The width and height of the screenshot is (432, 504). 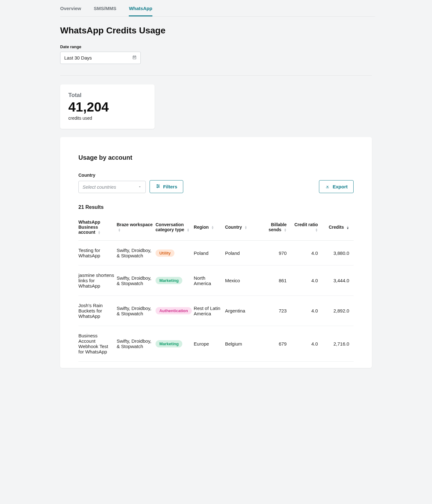 What do you see at coordinates (218, 47) in the screenshot?
I see `date-range-label: Date range` at bounding box center [218, 47].